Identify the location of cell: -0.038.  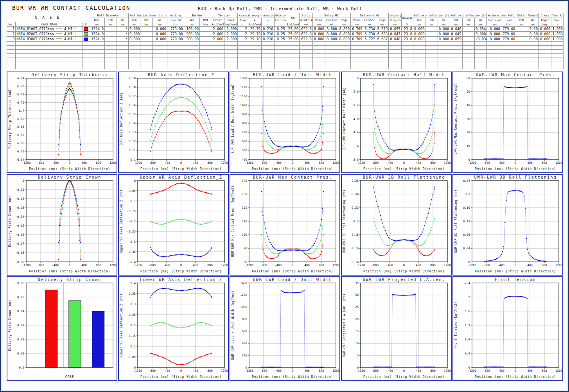
(480, 39).